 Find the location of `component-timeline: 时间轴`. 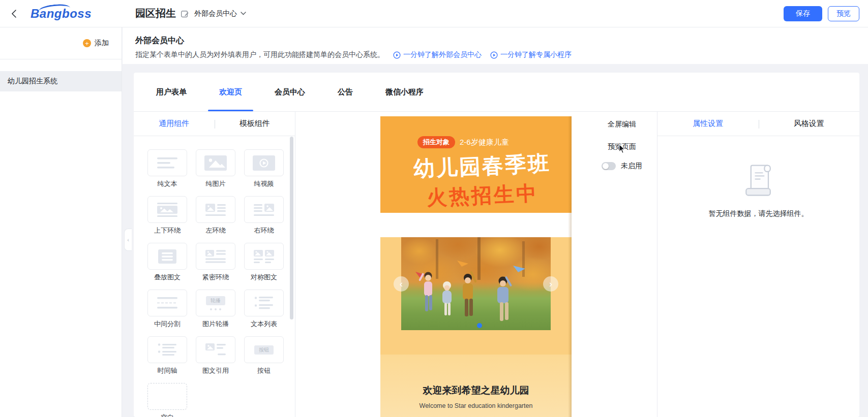

component-timeline: 时间轴 is located at coordinates (167, 356).